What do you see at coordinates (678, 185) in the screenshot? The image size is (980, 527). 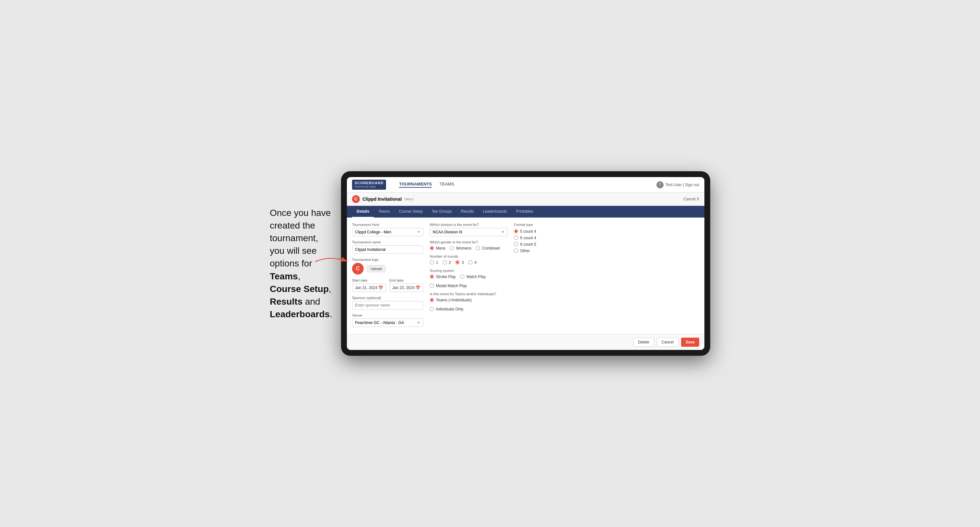 I see `user-info: T Test User | Sign out` at bounding box center [678, 185].